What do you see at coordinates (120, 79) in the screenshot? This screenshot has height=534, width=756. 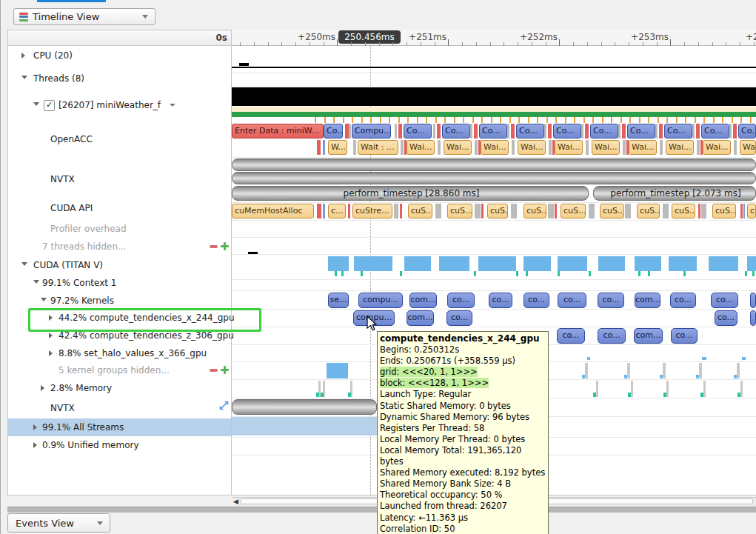 I see `tree-row: Threads (8)` at bounding box center [120, 79].